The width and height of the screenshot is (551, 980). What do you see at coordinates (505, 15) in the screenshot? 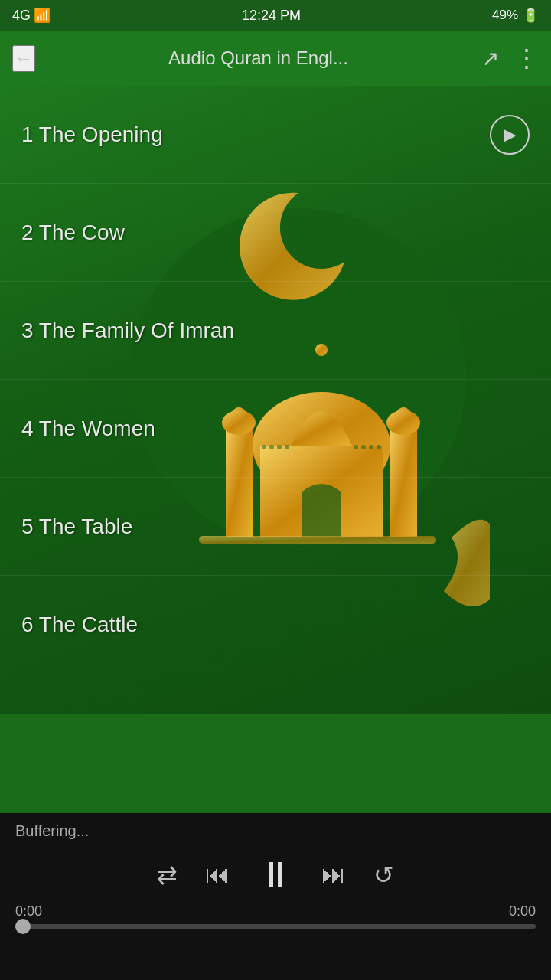
I see `battery-percent: 49%` at bounding box center [505, 15].